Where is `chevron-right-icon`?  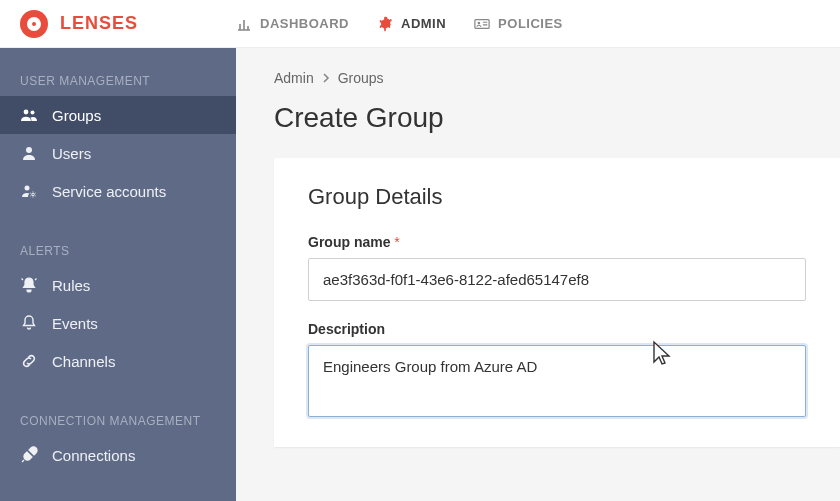
chevron-right-icon is located at coordinates (326, 78).